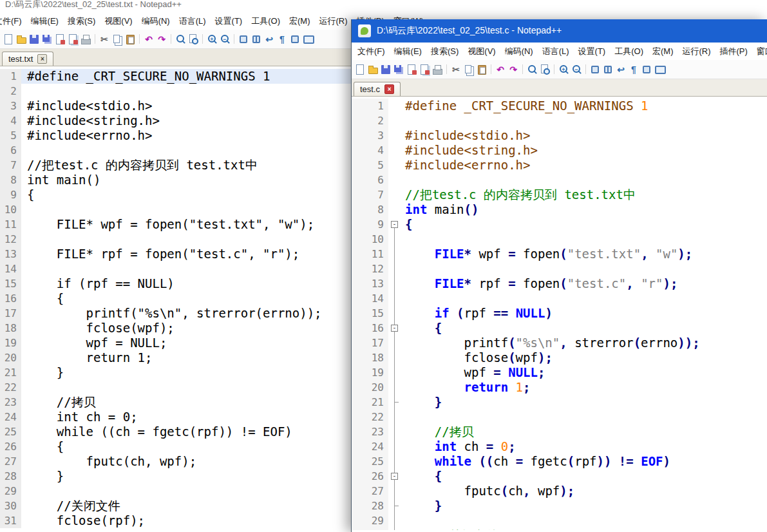 The width and height of the screenshot is (767, 532). Describe the element at coordinates (559, 402) in the screenshot. I see `code-line: 21 }` at that location.